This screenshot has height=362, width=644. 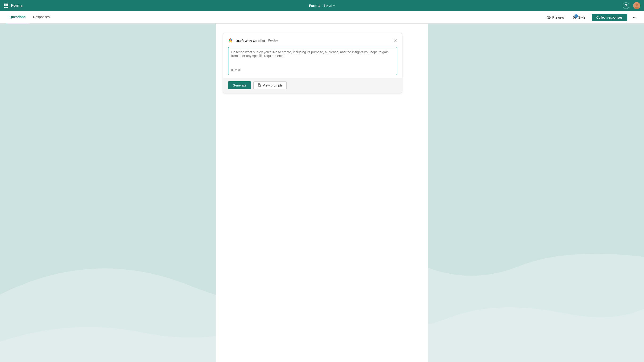 I want to click on preview-button: Preview, so click(x=556, y=18).